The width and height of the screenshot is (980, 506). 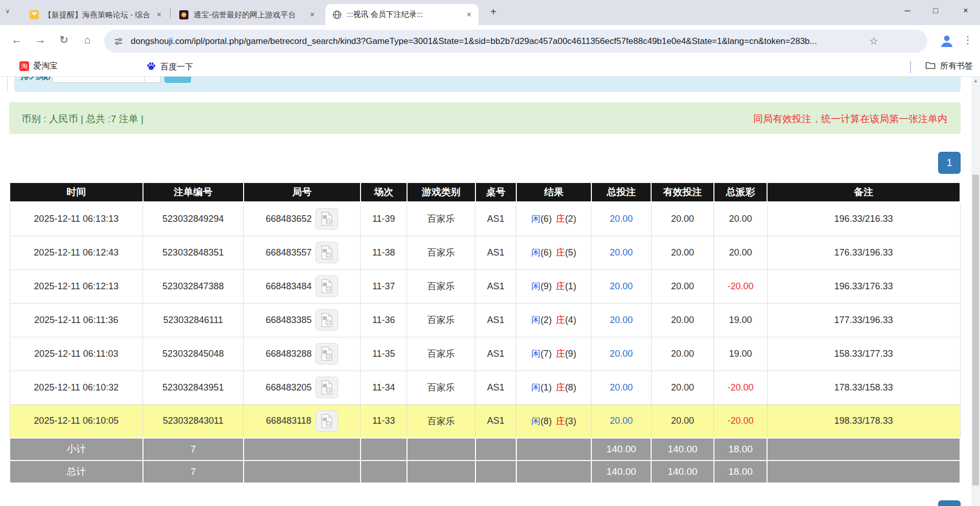 I want to click on player-score: (9), so click(x=546, y=286).